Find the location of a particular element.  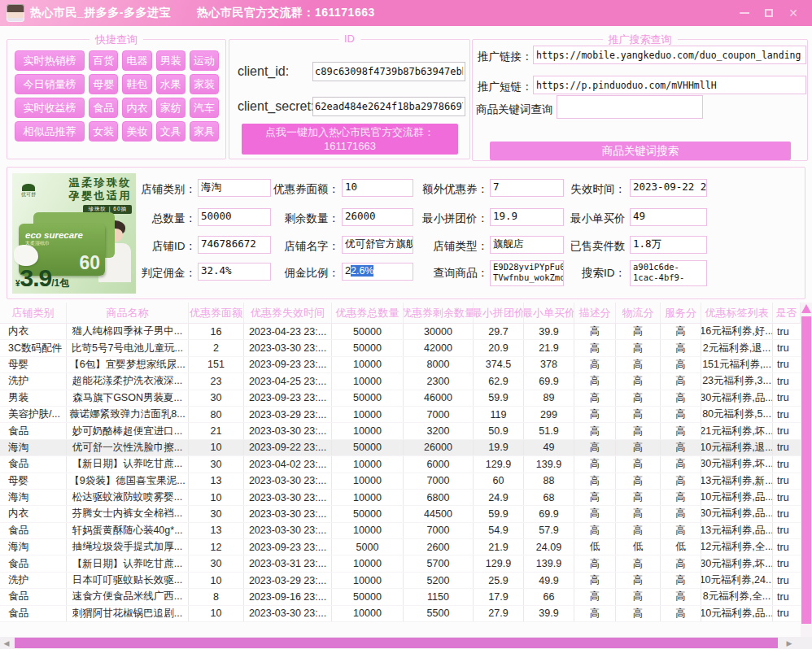

quick-button-3-0: 相似品推荐 is located at coordinates (50, 132).